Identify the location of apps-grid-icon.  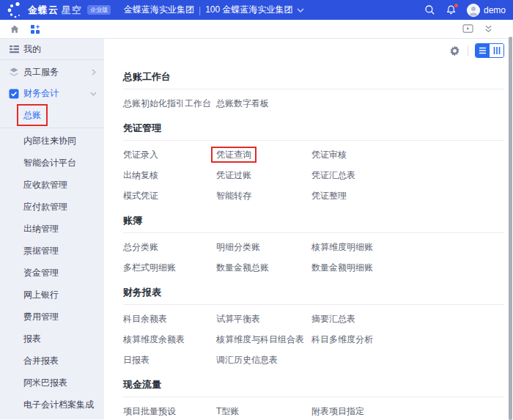
(35, 29).